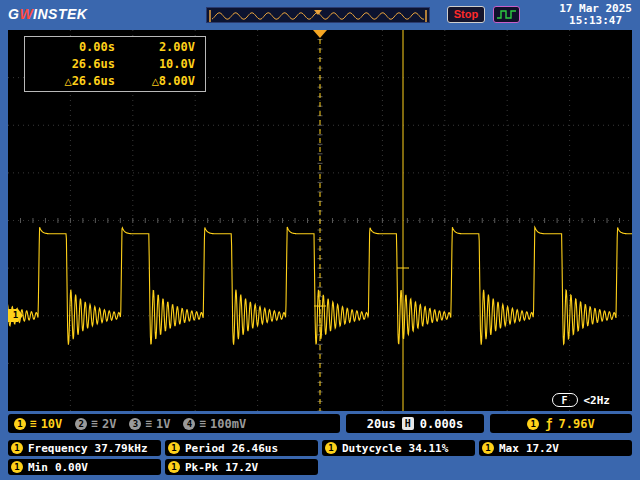 This screenshot has height=480, width=640. Describe the element at coordinates (163, 424) in the screenshot. I see `channel-3-scale: 1V` at that location.